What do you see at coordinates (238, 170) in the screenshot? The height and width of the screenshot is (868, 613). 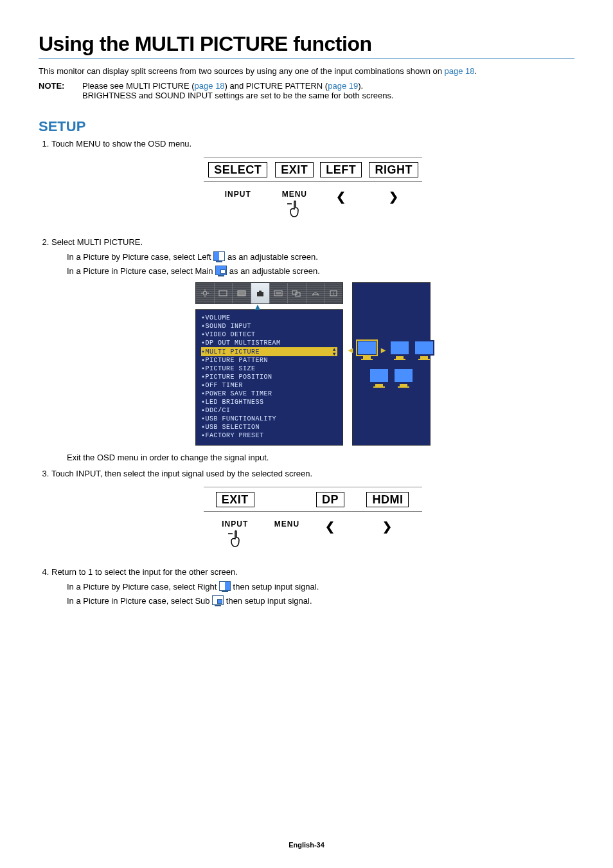 I see `btn-select: SELECT` at bounding box center [238, 170].